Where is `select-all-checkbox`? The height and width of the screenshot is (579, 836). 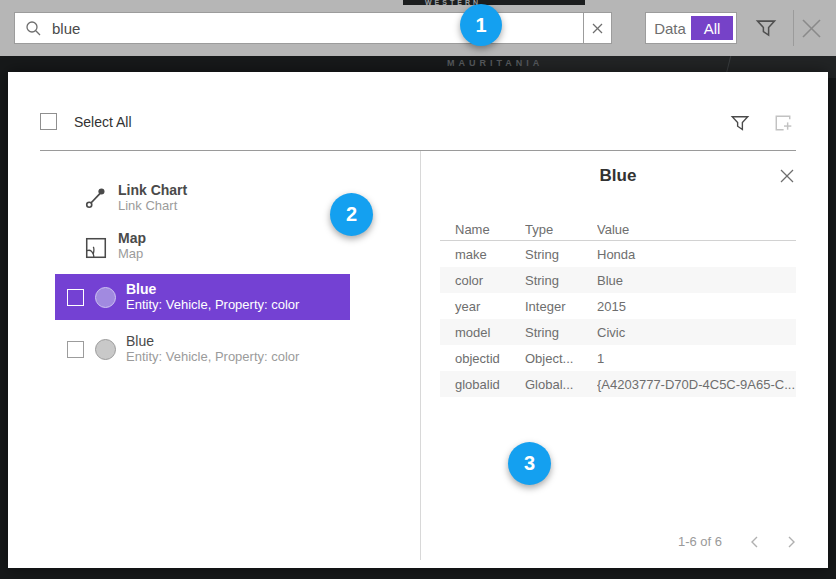
select-all-checkbox is located at coordinates (48, 122).